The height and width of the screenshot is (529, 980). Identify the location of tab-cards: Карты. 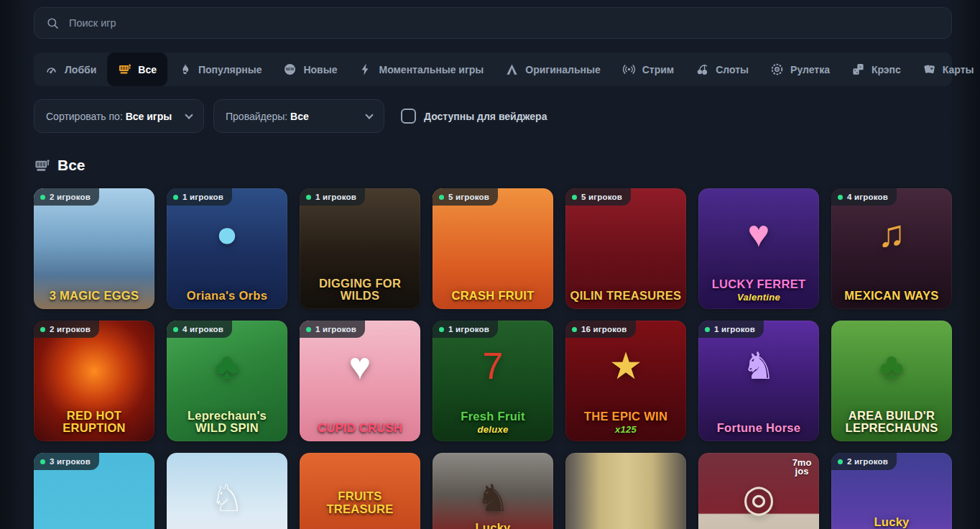
(946, 69).